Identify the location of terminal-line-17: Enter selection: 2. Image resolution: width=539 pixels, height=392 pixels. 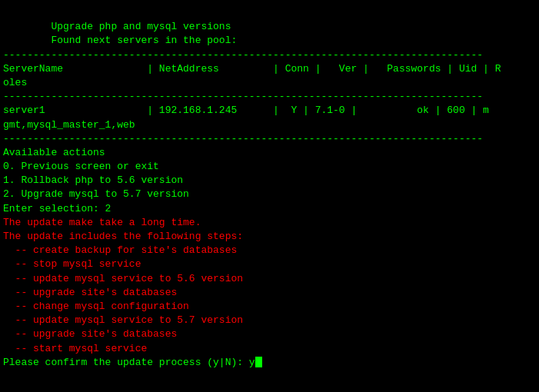
(269, 209).